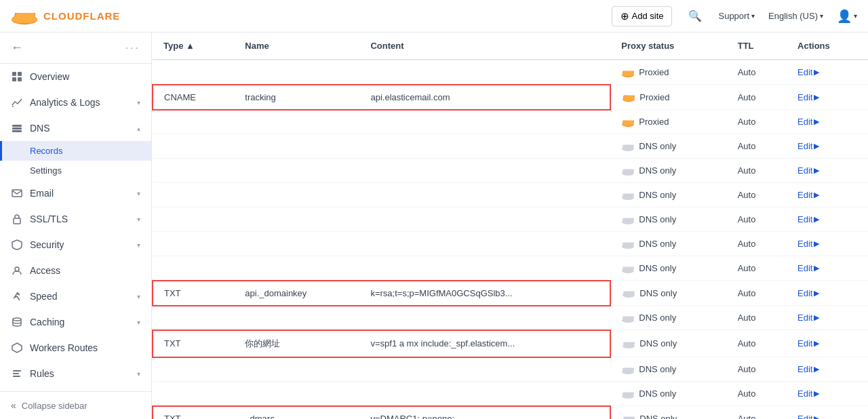 This screenshot has height=419, width=868. Describe the element at coordinates (76, 151) in the screenshot. I see `sidebar-subitem-records: Records` at that location.